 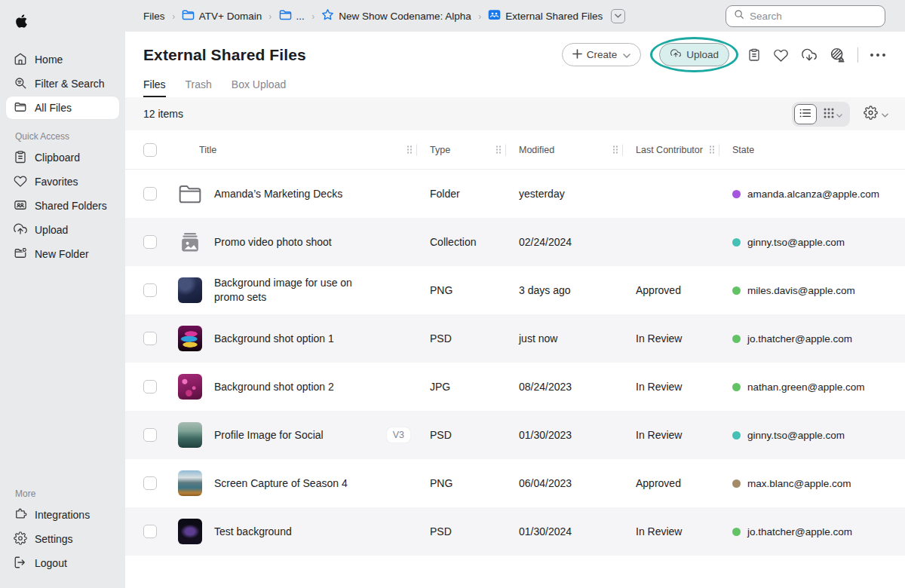 I want to click on sidebar-spacer, so click(x=63, y=372).